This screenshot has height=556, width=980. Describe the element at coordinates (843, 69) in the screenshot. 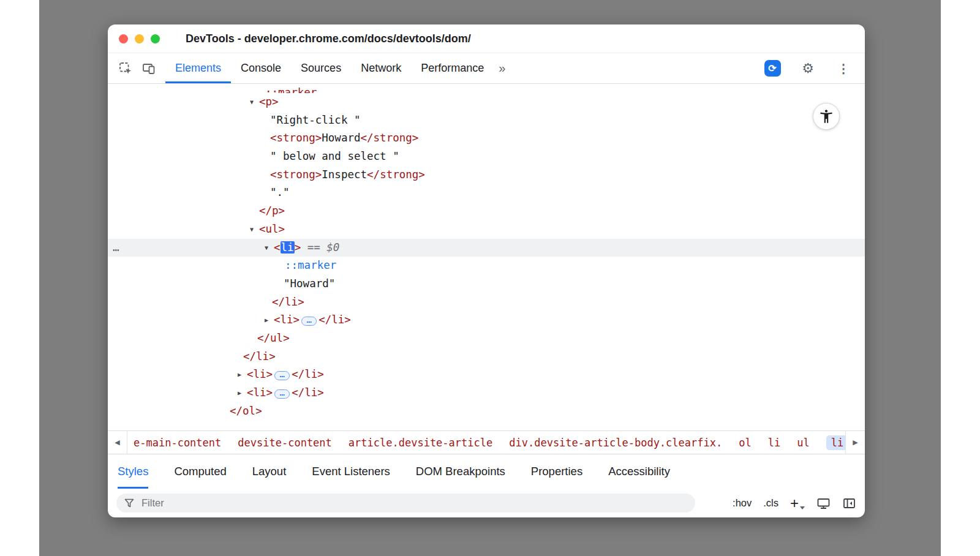

I see `kebab-icon: ⋮` at that location.